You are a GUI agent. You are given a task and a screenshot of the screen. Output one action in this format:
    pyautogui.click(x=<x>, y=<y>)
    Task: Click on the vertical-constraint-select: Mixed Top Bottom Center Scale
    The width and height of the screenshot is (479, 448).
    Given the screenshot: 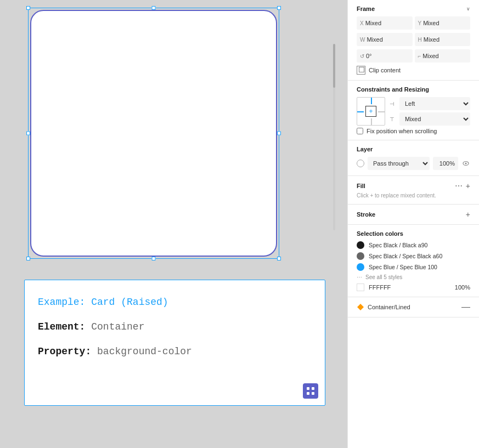 What is the action you would take?
    pyautogui.click(x=435, y=119)
    